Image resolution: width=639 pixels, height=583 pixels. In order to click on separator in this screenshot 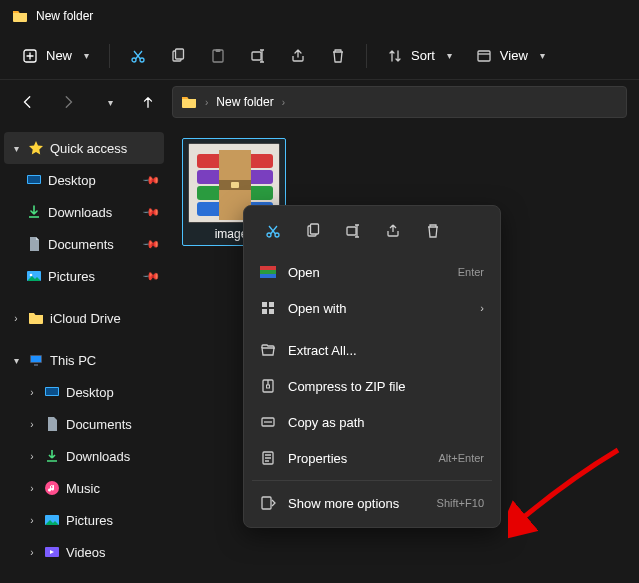, I will do `click(372, 480)`.